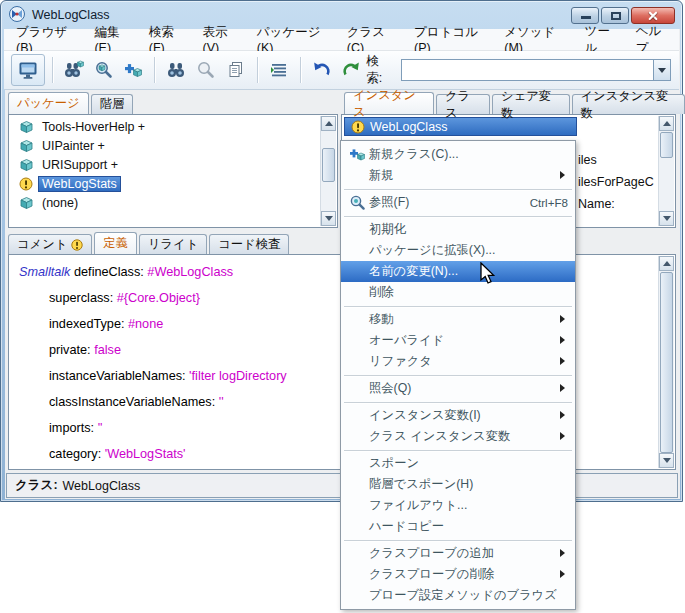 This screenshot has width=685, height=613. I want to click on menu-item-spawn-hierarchy: 階層でスポーン(H), so click(458, 484).